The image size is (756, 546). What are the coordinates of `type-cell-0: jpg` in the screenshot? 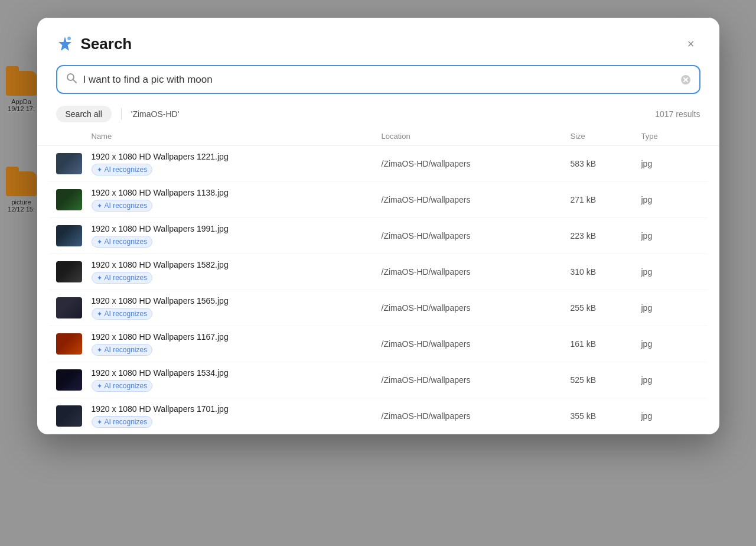 It's located at (671, 164).